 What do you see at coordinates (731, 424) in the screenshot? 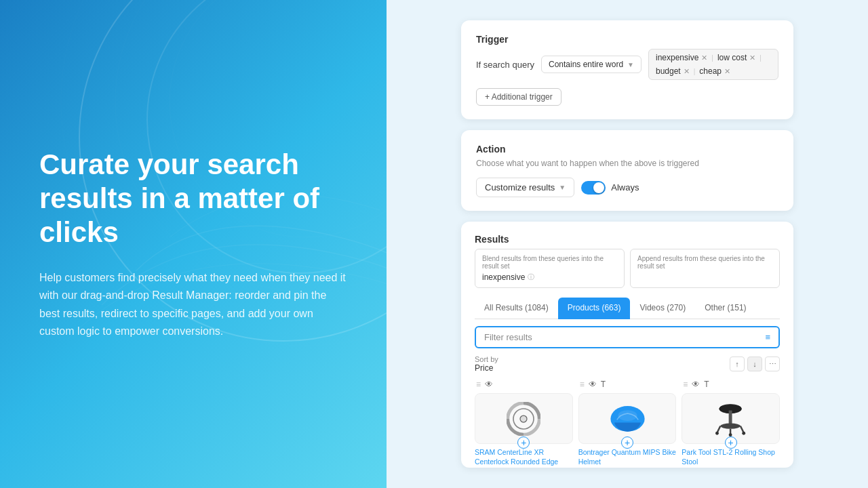
I see `product-item-3: ≡ 👁 T` at bounding box center [731, 424].